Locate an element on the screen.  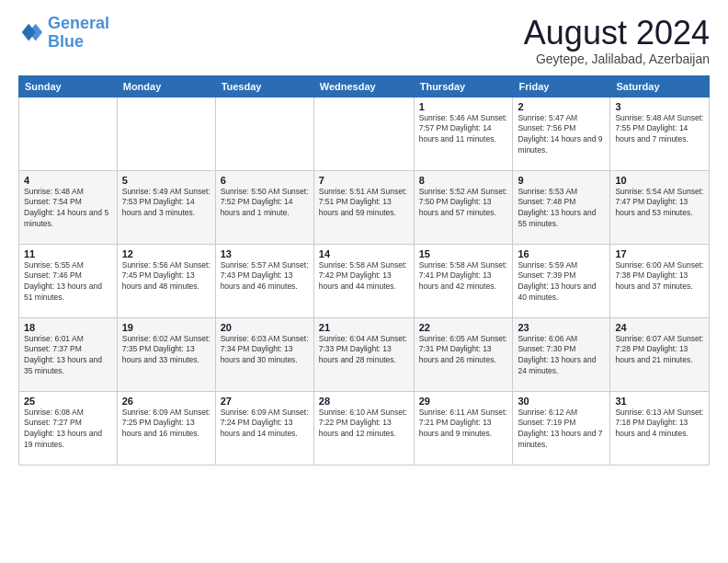
logo-icon is located at coordinates (31, 33).